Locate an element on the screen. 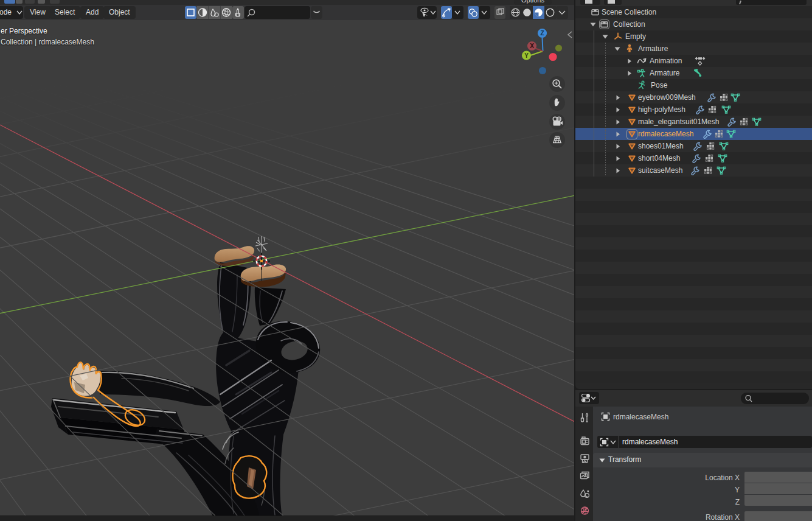 The height and width of the screenshot is (521, 812). svg-text: X is located at coordinates (532, 46).